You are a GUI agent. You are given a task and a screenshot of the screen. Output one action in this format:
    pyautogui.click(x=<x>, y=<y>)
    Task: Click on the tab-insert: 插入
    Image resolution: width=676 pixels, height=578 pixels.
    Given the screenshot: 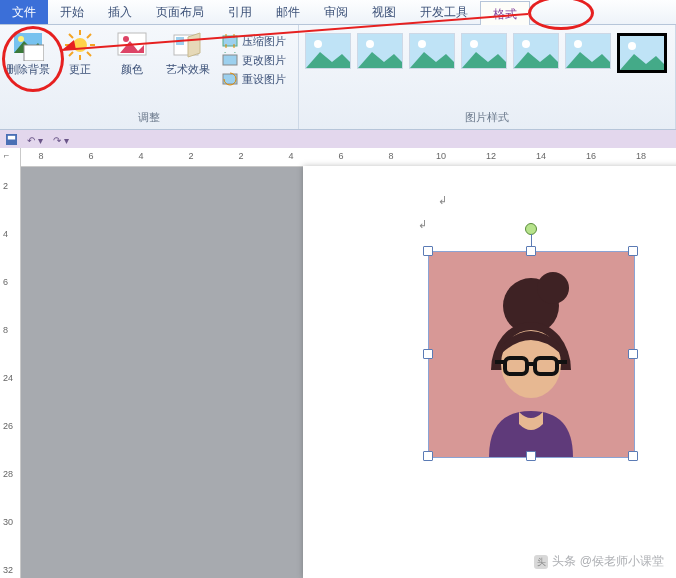 What is the action you would take?
    pyautogui.click(x=120, y=12)
    